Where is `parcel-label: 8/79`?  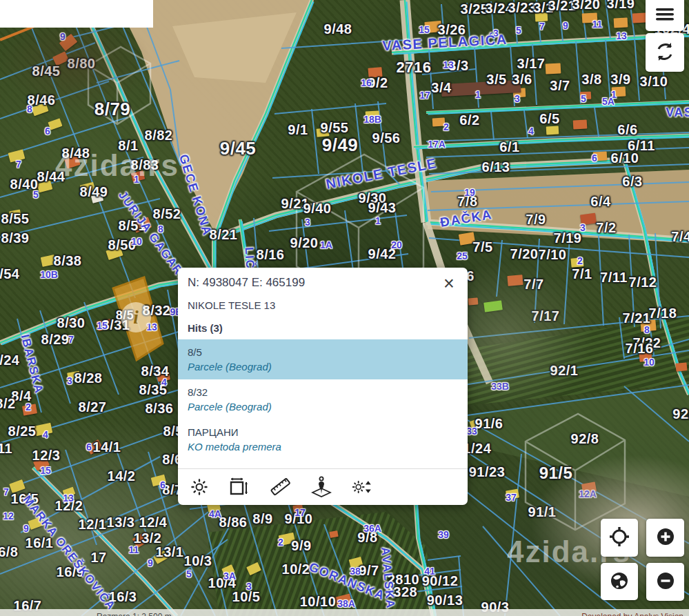 parcel-label: 8/79 is located at coordinates (113, 109).